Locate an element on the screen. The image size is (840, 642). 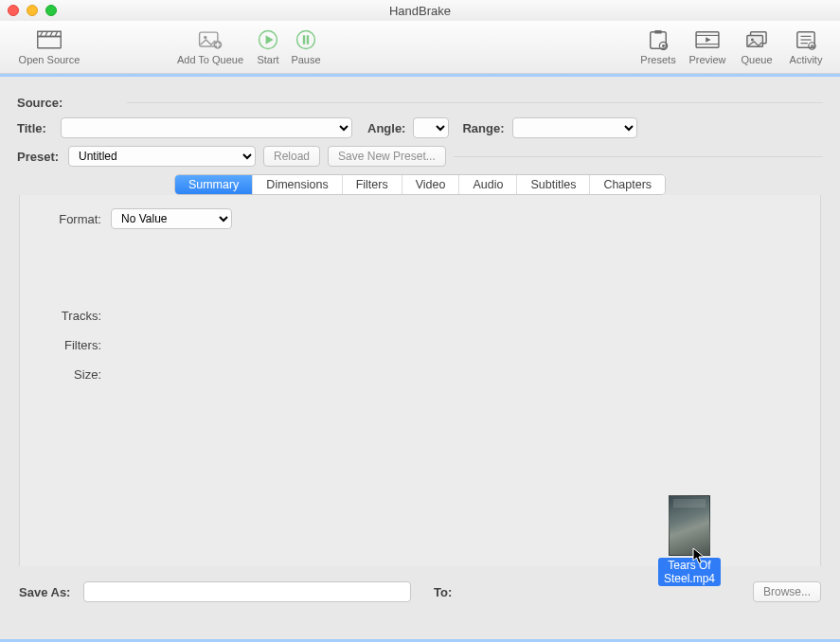
save-as-input is located at coordinates (247, 592).